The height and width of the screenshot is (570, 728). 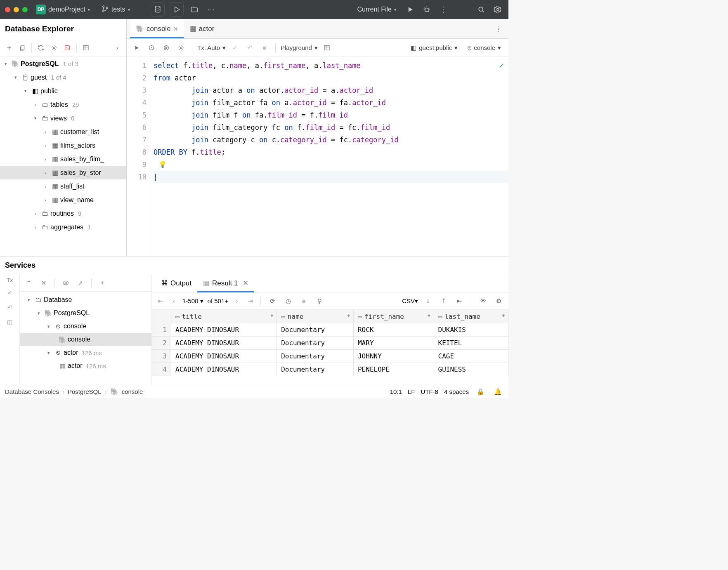 What do you see at coordinates (330, 330) in the screenshot?
I see `table-row: 1ACADEMY DINOSAURDocumentaryROCKDUKAKIS` at bounding box center [330, 330].